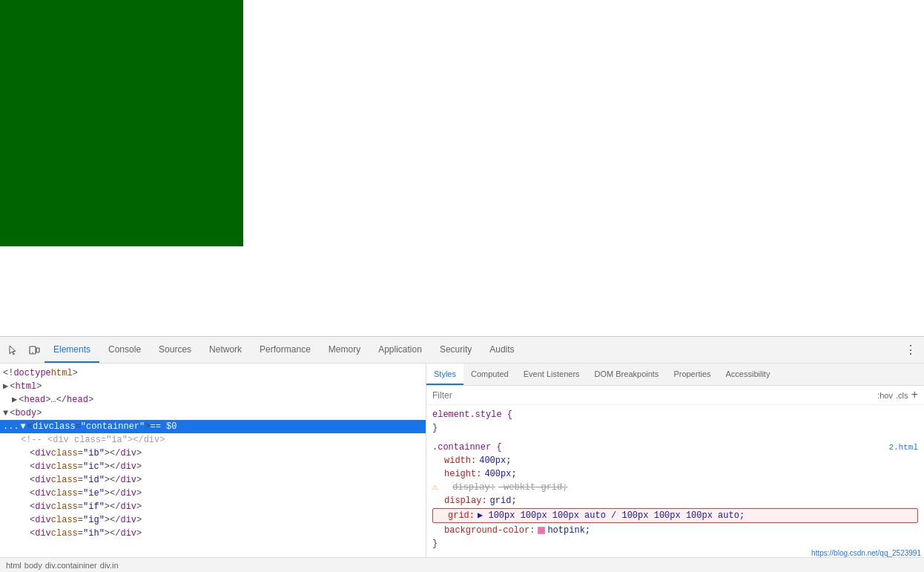 The height and width of the screenshot is (572, 924). I want to click on html-line-head: ▶ <head> … </head>, so click(213, 400).